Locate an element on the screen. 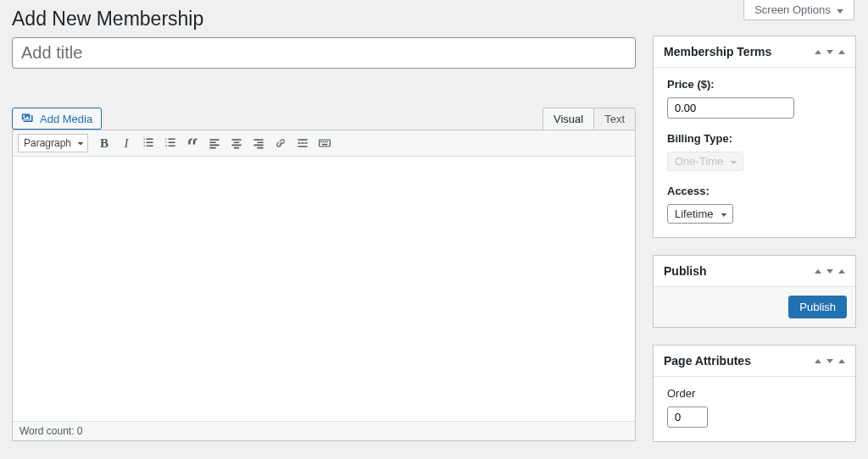 The height and width of the screenshot is (459, 868). bulleted-list-button is located at coordinates (148, 143).